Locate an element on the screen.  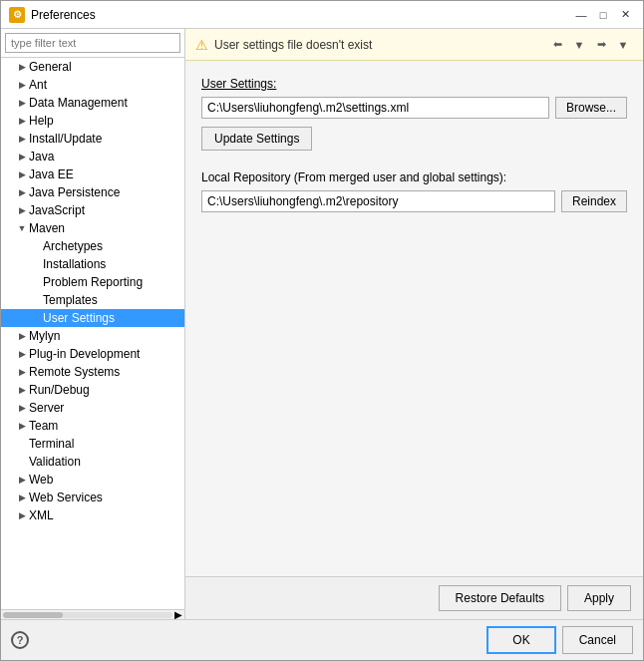
apply-button: Apply is located at coordinates (599, 598).